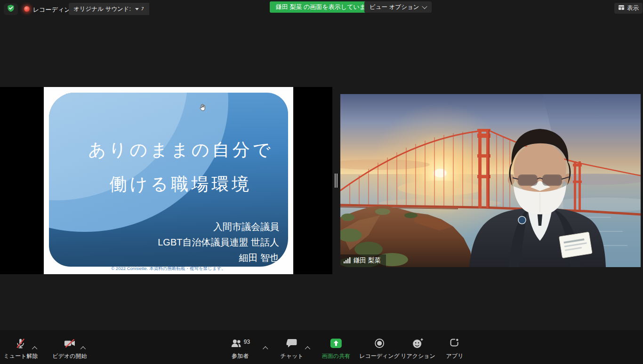  Describe the element at coordinates (292, 349) in the screenshot. I see `chat-button: チャット` at that location.